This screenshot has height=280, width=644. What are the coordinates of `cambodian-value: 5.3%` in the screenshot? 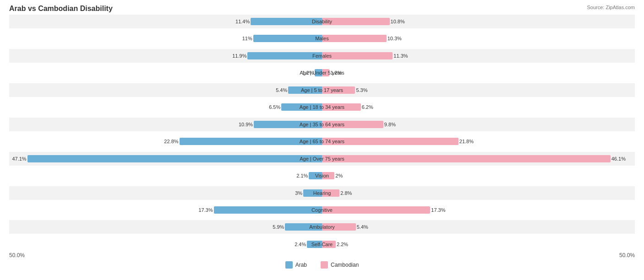 It's located at (362, 90).